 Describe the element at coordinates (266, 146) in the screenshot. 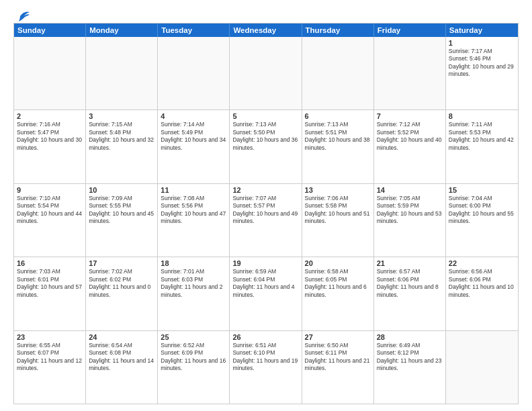

I see `calendar-cell: 5Sunrise: 7:13 AM Sunset: 5:50 PM Daylig…` at that location.